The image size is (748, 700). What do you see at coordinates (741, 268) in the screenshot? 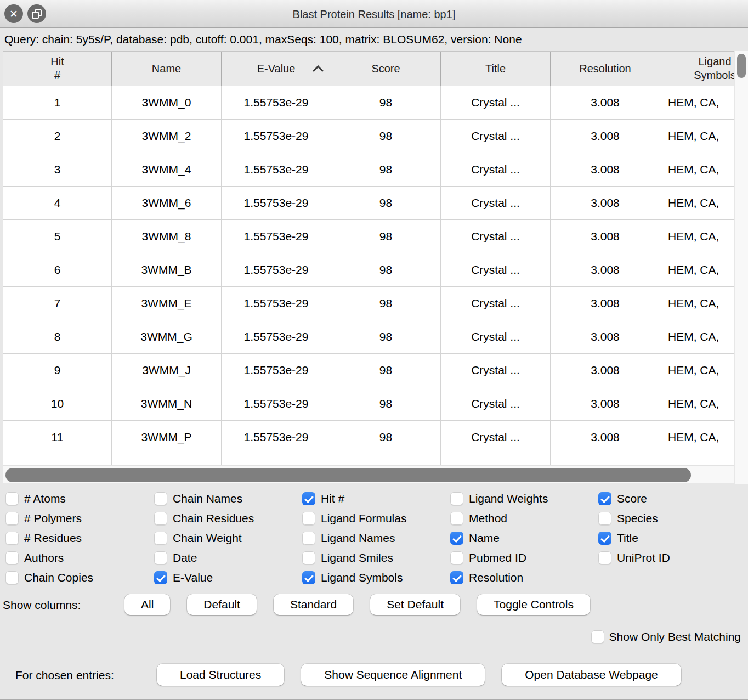
I see `vertical-scrollbar` at bounding box center [741, 268].